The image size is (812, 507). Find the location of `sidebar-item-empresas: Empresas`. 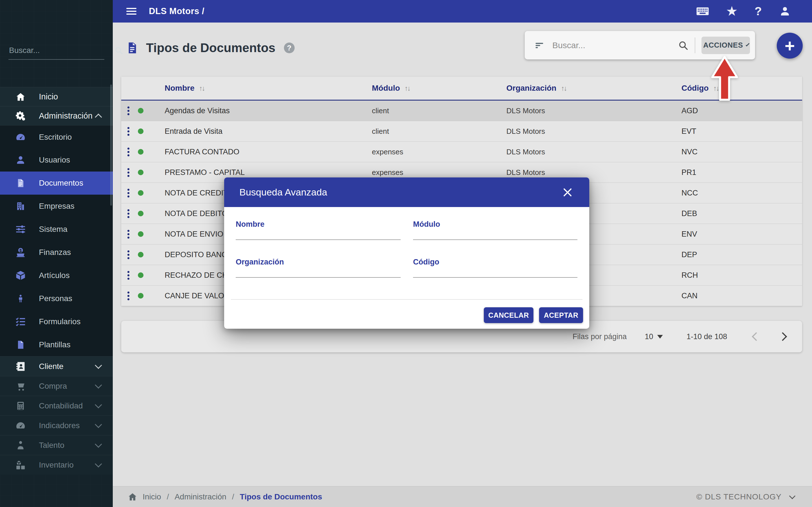

sidebar-item-empresas: Empresas is located at coordinates (56, 206).